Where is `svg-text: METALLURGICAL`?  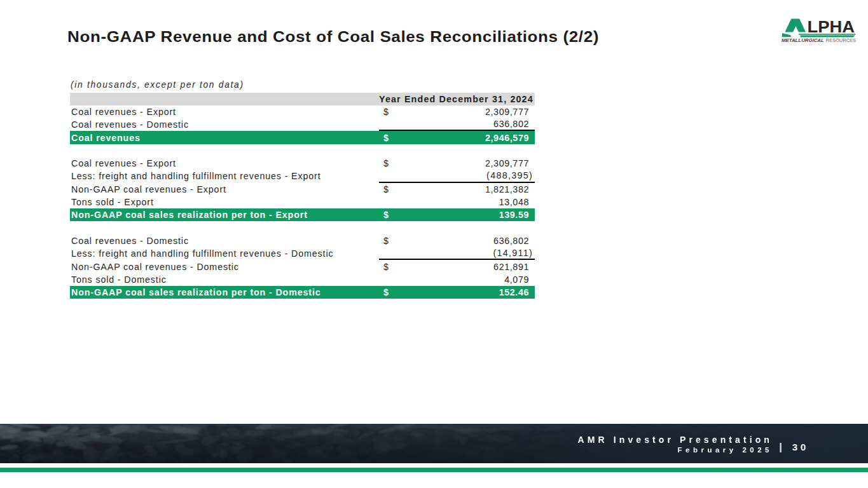 svg-text: METALLURGICAL is located at coordinates (803, 41).